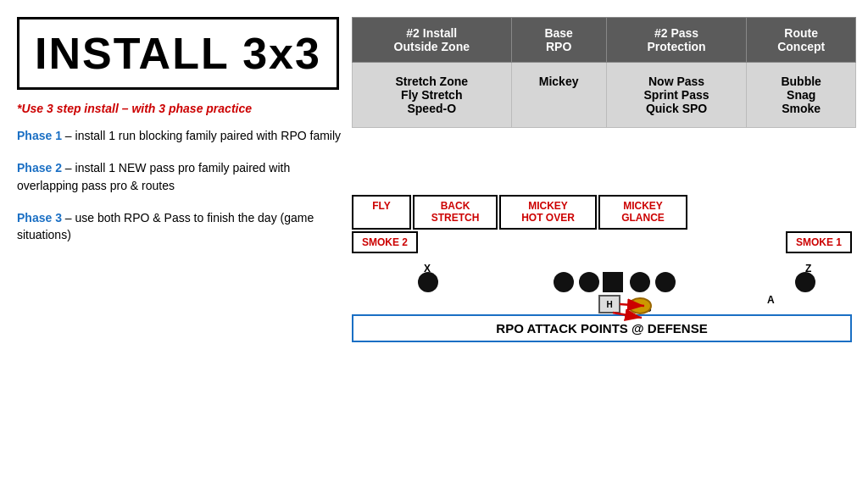 Image resolution: width=868 pixels, height=488 pixels. I want to click on phase2-block: Phase 2 – install 1 NEW pass pro family …, so click(182, 176).